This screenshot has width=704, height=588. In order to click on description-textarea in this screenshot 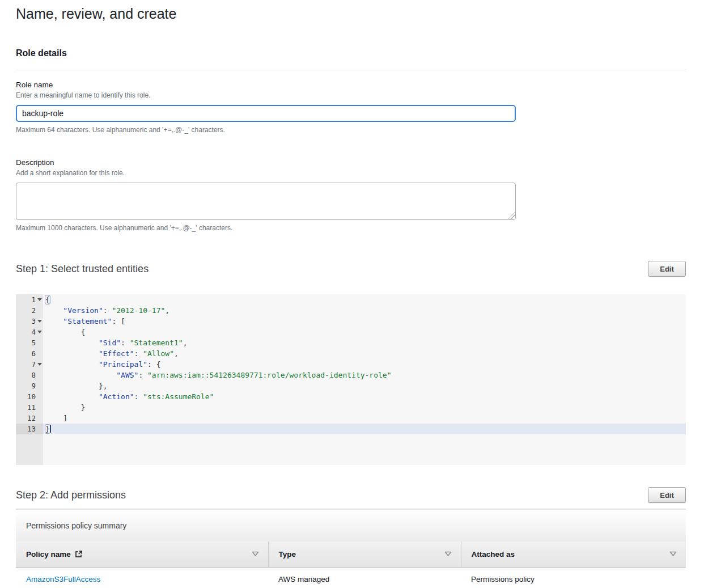, I will do `click(266, 201)`.